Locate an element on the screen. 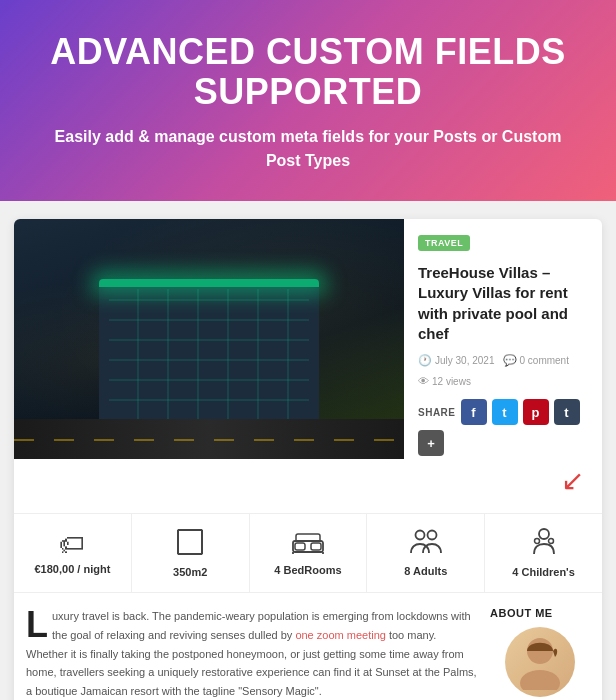 The height and width of the screenshot is (700, 616). feature-price: 🏷 €180,00 / night is located at coordinates (73, 553).